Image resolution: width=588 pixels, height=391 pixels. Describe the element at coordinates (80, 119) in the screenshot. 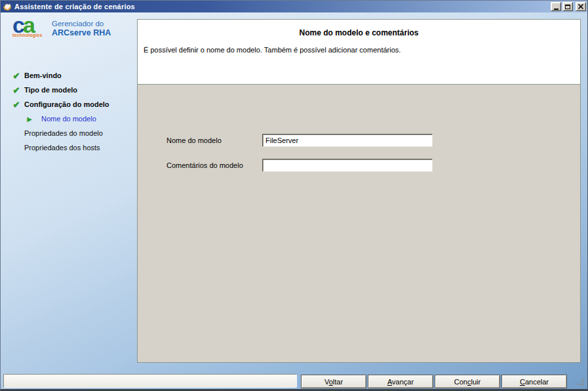

I see `step-nome-do-modelo-current: ▶ Nome do modelo` at that location.